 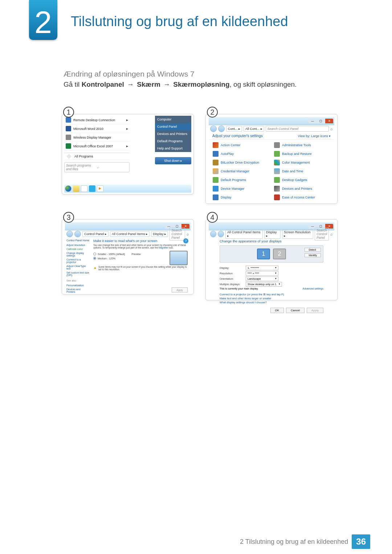 What do you see at coordinates (95, 234) in the screenshot?
I see `breadcrumb: Control Panel` at bounding box center [95, 234].